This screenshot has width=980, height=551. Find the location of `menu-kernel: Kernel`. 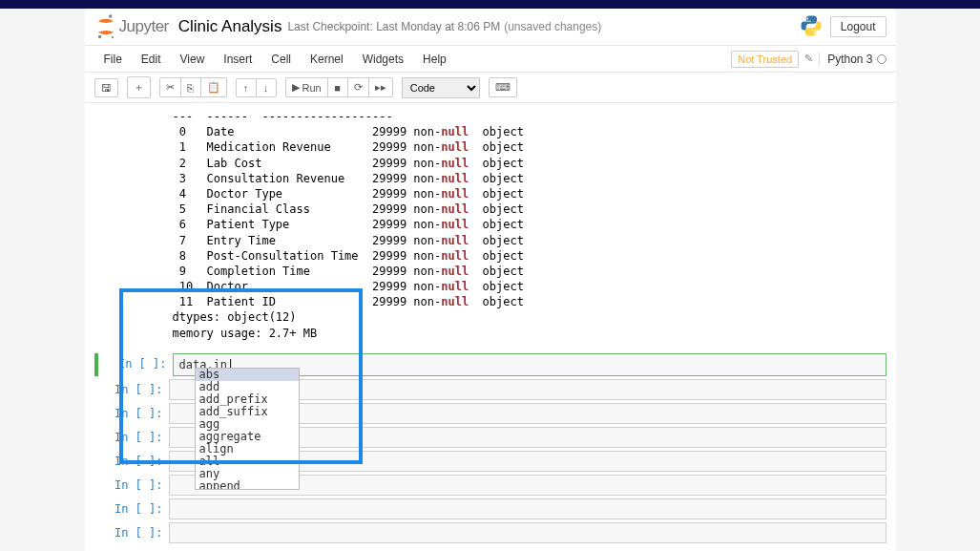

menu-kernel: Kernel is located at coordinates (326, 59).